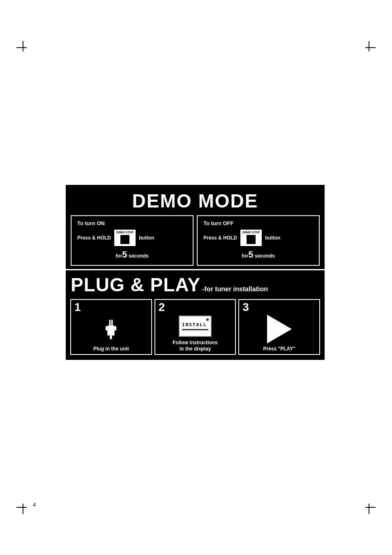 This screenshot has height=555, width=392. What do you see at coordinates (136, 285) in the screenshot?
I see `plug-play-main-title: PLUG & PLAY` at bounding box center [136, 285].